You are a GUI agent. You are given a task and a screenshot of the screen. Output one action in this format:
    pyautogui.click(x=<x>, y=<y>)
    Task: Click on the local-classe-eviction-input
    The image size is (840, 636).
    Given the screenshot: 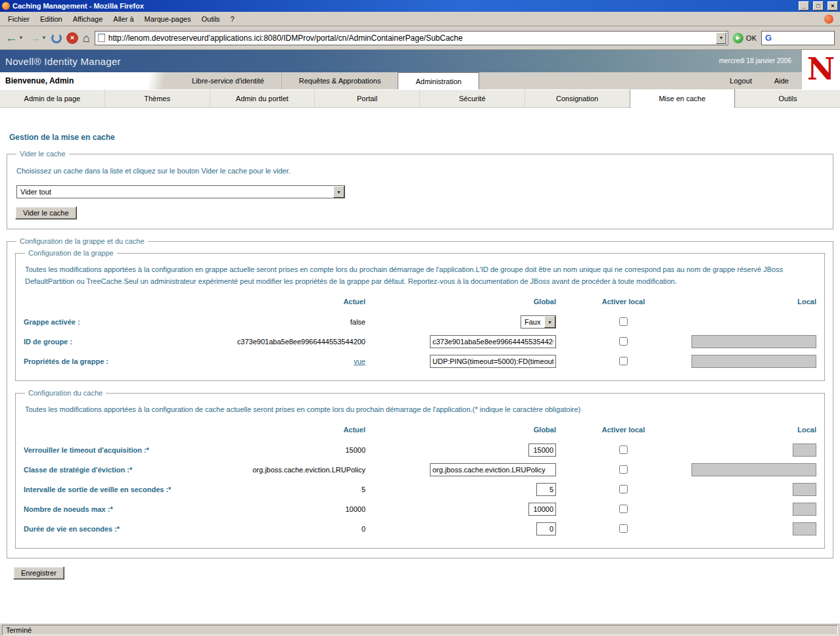 What is the action you would take?
    pyautogui.click(x=754, y=470)
    